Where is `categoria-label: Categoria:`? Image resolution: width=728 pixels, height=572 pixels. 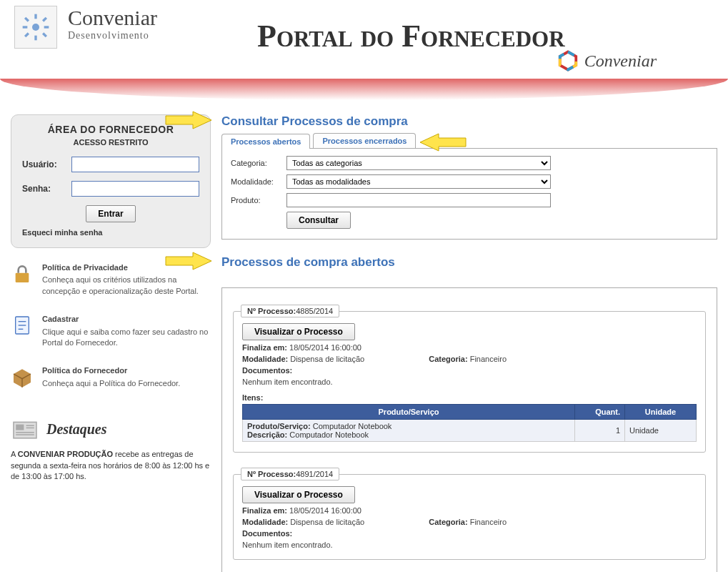
categoria-label: Categoria: is located at coordinates (259, 163).